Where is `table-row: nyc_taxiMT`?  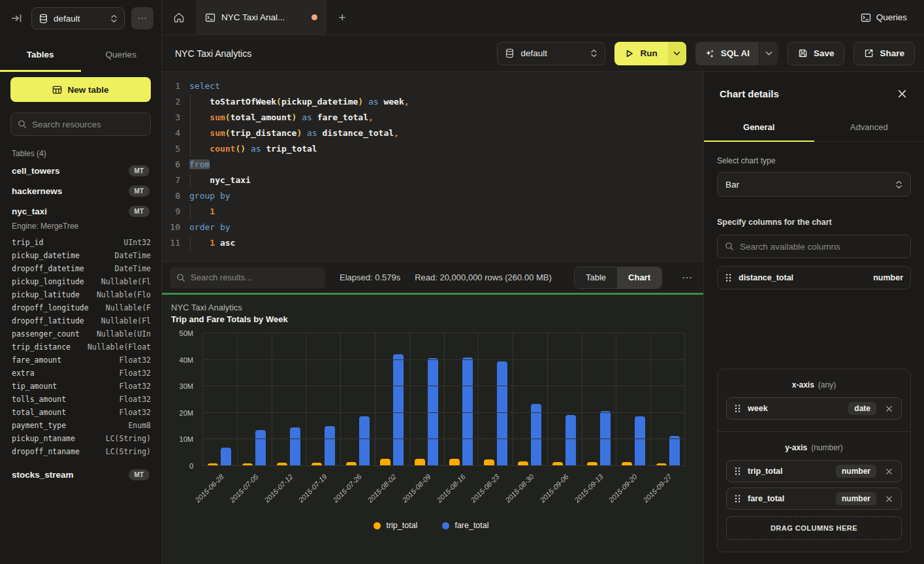
table-row: nyc_taxiMT is located at coordinates (81, 212).